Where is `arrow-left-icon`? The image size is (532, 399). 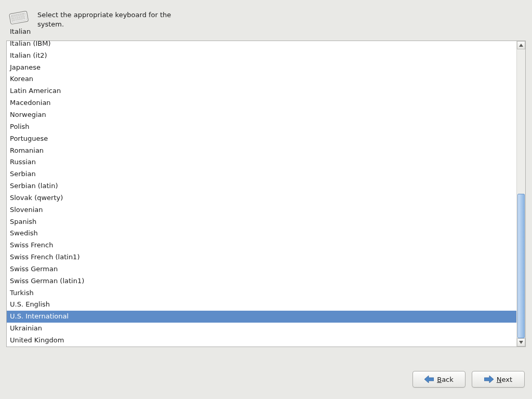 arrow-left-icon is located at coordinates (429, 379).